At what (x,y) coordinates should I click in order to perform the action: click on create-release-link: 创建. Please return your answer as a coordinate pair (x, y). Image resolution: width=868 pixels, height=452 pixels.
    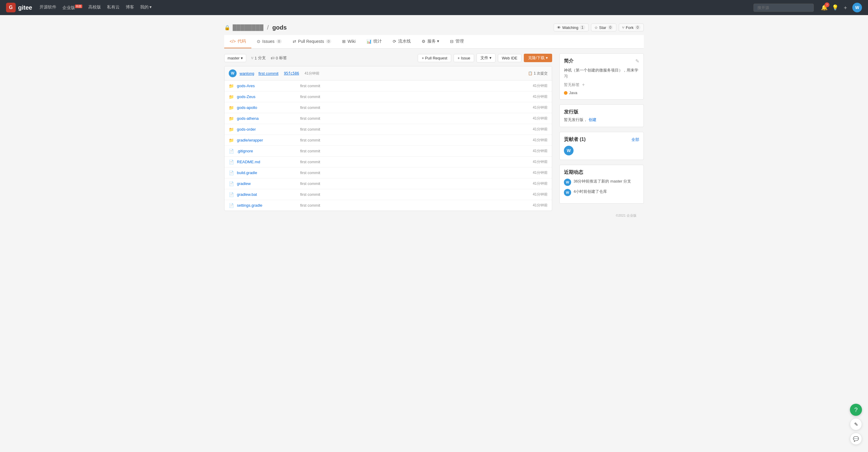
    Looking at the image, I should click on (592, 119).